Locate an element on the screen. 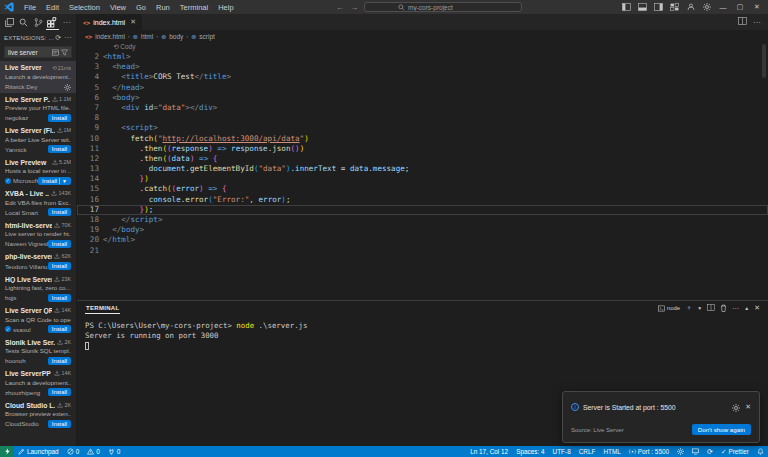 This screenshot has height=457, width=768. code-line: 16 console.error("Error:", error); is located at coordinates (422, 200).